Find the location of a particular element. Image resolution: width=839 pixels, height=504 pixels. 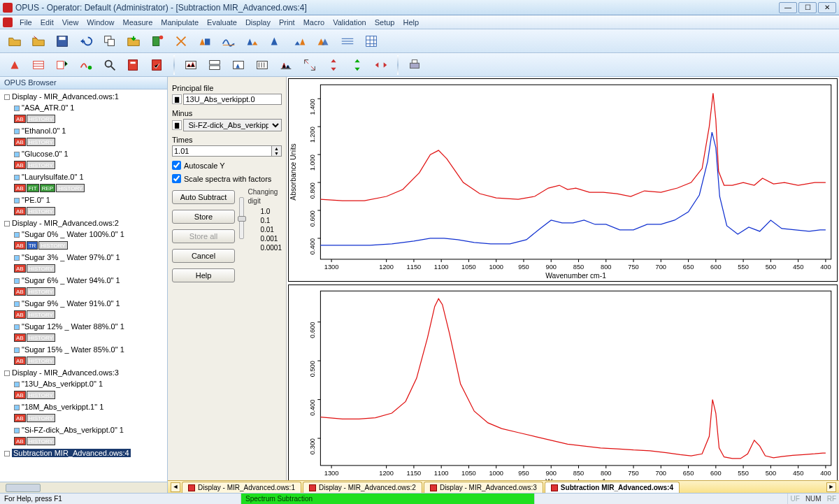

help-button: Help is located at coordinates (203, 275).